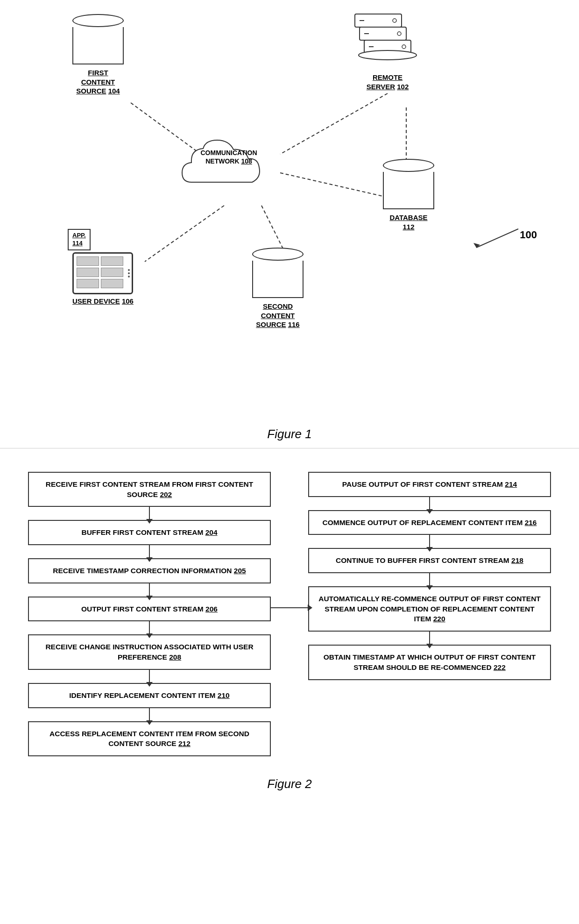  I want to click on flow-box-205: RECEIVE TIMESTAMP CORRECTION INFORMATION…, so click(149, 571).